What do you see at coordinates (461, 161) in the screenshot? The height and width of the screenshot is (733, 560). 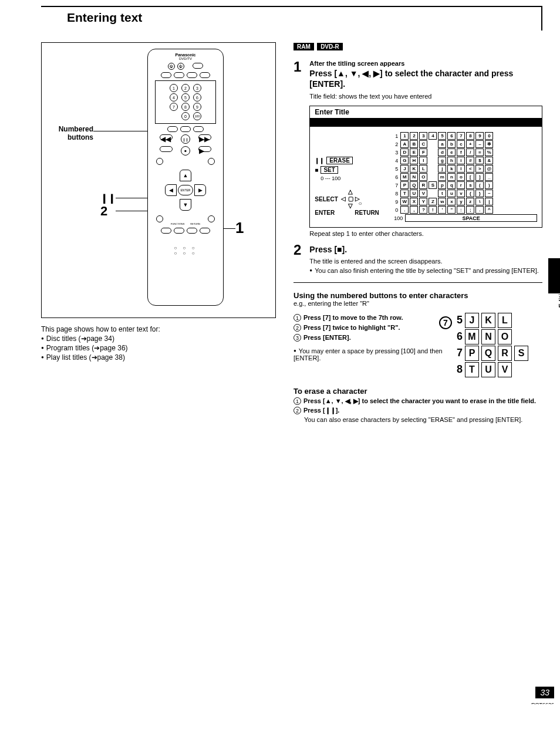 I see `char-cell: i` at bounding box center [461, 161].